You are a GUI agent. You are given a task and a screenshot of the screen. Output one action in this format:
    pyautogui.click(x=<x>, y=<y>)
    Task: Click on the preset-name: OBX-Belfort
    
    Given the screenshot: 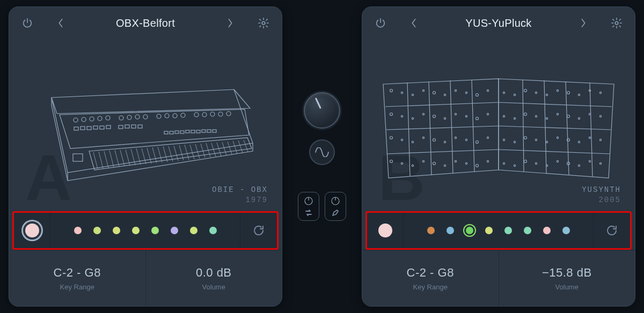 What is the action you would take?
    pyautogui.click(x=145, y=24)
    